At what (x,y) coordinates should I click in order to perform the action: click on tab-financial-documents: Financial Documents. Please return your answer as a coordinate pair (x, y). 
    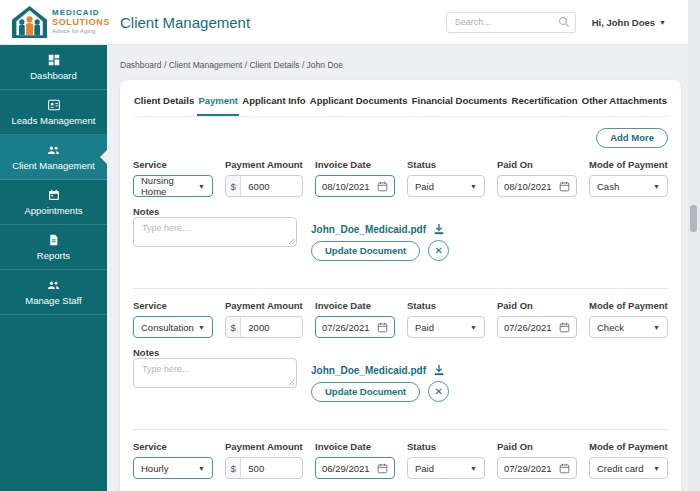
    Looking at the image, I should click on (460, 102).